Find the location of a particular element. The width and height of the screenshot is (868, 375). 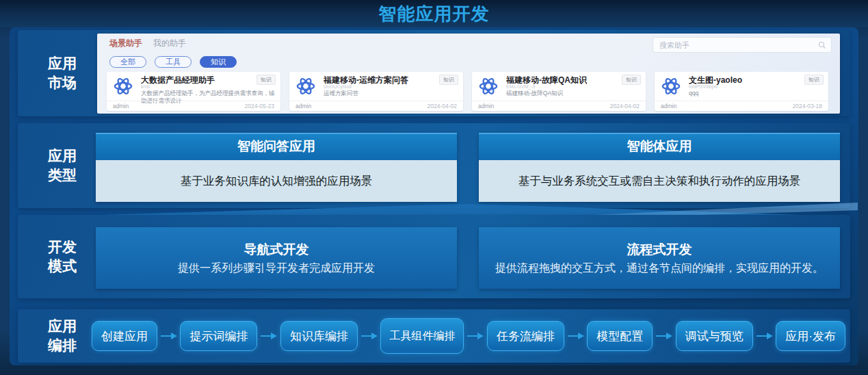

type-box-body: 基于业务知识库的认知增强的应用场景 is located at coordinates (276, 181).